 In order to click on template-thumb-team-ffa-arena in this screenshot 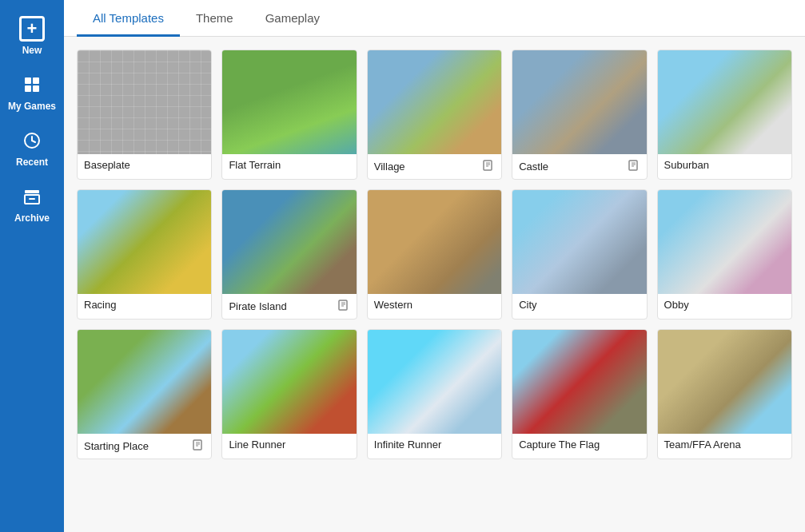, I will do `click(724, 382)`.